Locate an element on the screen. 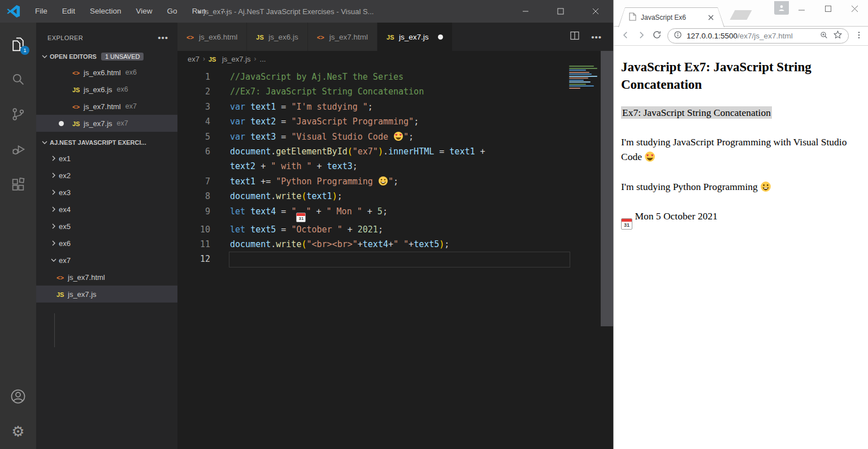 This screenshot has width=868, height=449. editor-tab-js_ex6.html: <>js_ex6.html is located at coordinates (212, 37).